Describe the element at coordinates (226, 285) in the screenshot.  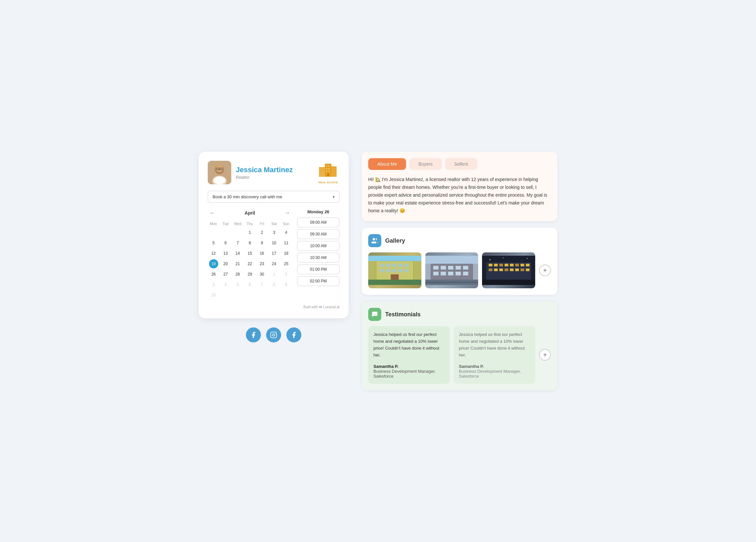
I see `cal-day-next-4: 4` at that location.